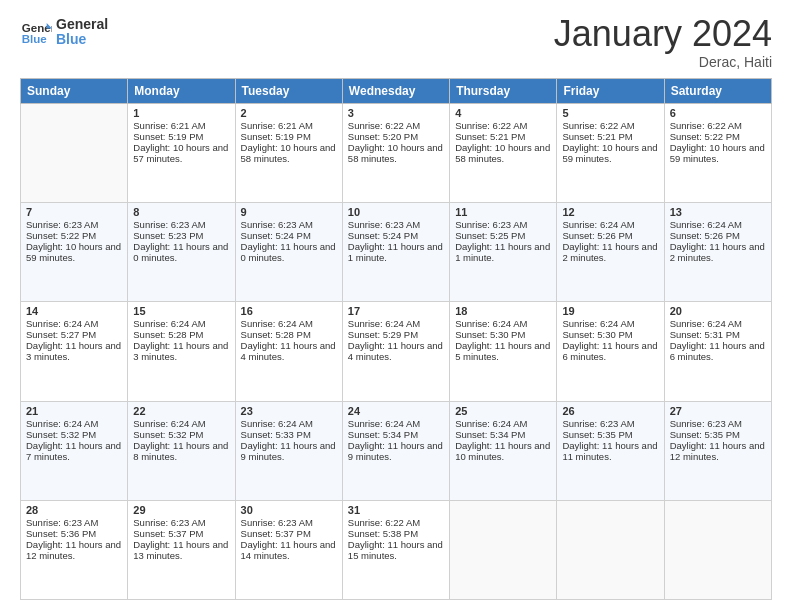  Describe the element at coordinates (718, 450) in the screenshot. I see `calendar-cell: 27Sunrise: 6:23 AMSunset: 5:35 PMDayligh…` at that location.